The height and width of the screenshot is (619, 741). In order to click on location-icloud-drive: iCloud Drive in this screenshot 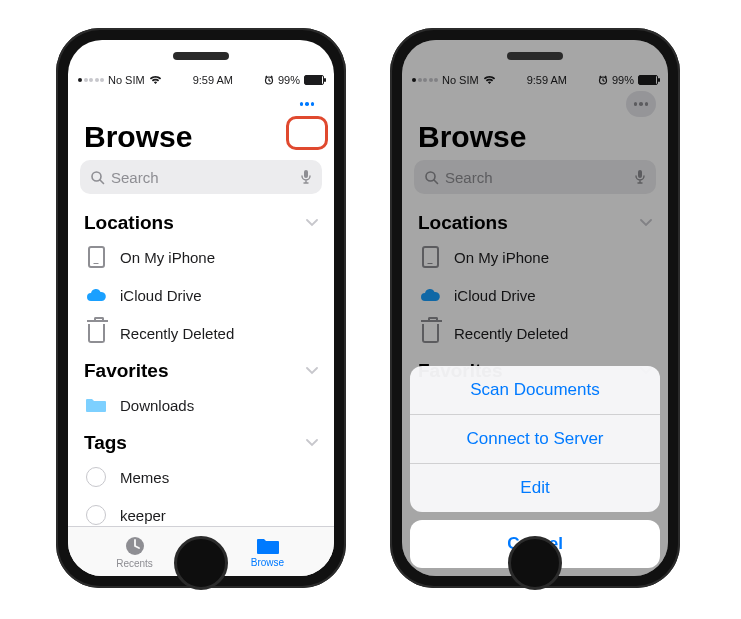, I will do `click(201, 295)`.